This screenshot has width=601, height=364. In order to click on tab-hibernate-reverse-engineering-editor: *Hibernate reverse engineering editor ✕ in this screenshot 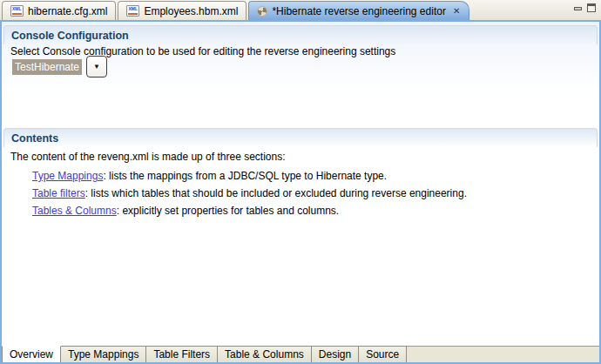, I will do `click(359, 10)`.